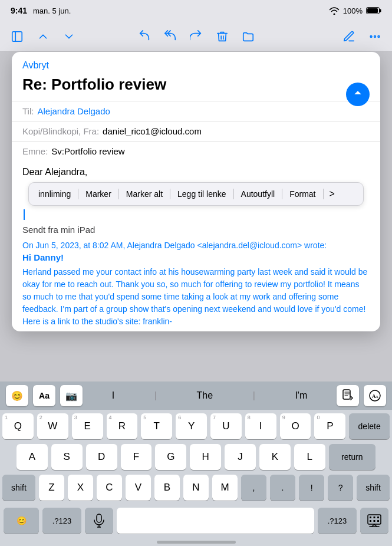 The image size is (392, 546). What do you see at coordinates (138, 488) in the screenshot?
I see `key-v: V` at bounding box center [138, 488].